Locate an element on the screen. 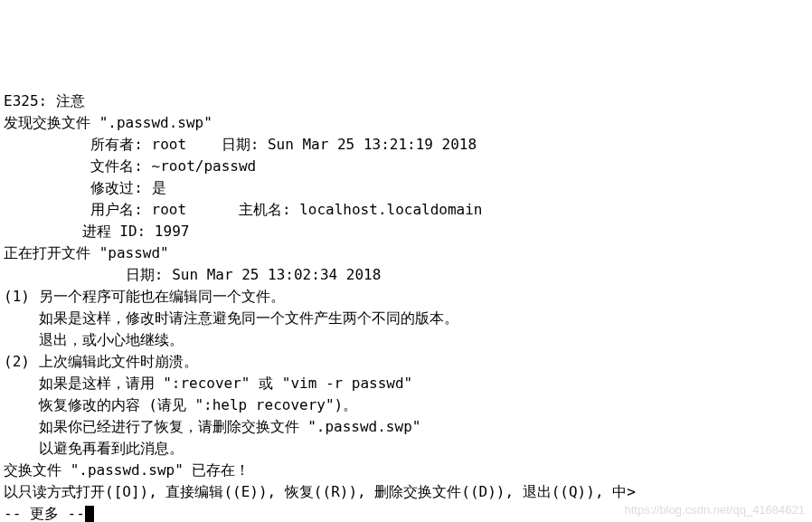 This screenshot has height=522, width=812. filename-line: 文件名: ~root/passwd is located at coordinates (406, 166).